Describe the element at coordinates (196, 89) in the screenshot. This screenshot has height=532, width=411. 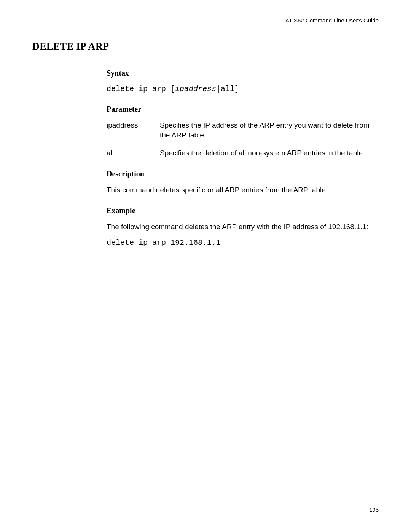
I see `syntax-italic: ipaddress` at that location.